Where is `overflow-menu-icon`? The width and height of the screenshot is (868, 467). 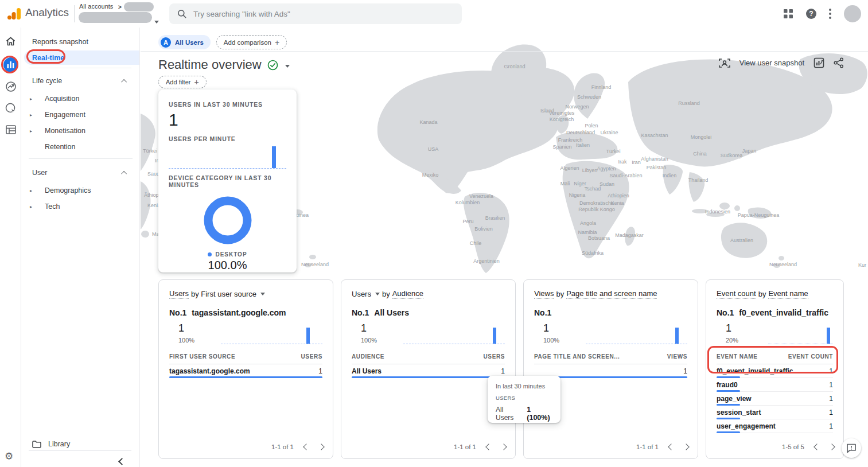 overflow-menu-icon is located at coordinates (830, 14).